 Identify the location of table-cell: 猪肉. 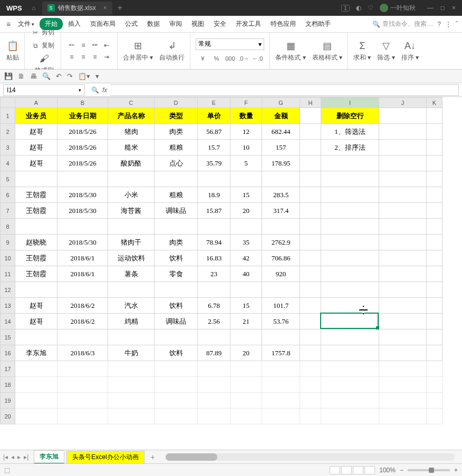
(131, 132).